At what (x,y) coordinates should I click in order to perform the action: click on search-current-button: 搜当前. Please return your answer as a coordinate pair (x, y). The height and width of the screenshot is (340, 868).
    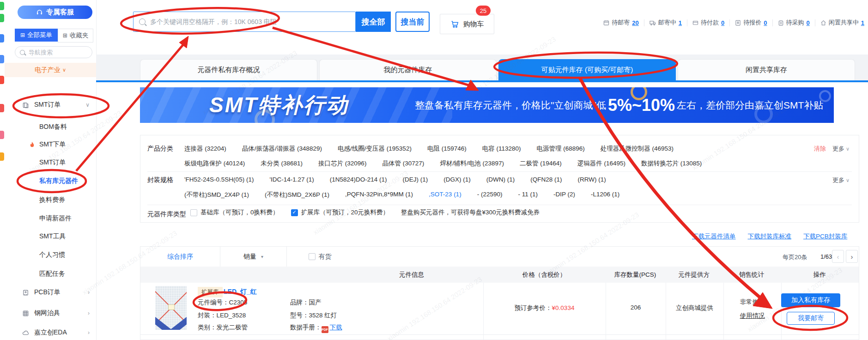
    Looking at the image, I should click on (413, 22).